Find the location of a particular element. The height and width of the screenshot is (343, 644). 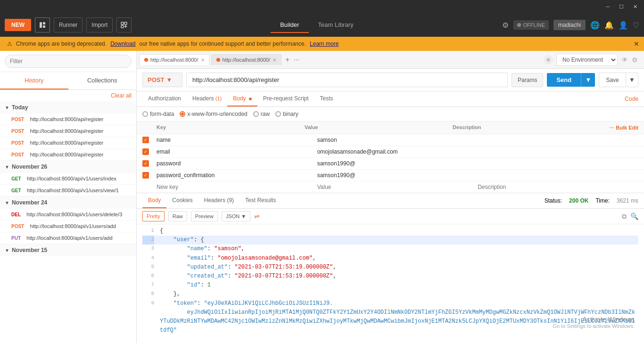

no-environment-status is located at coordinates (548, 60).